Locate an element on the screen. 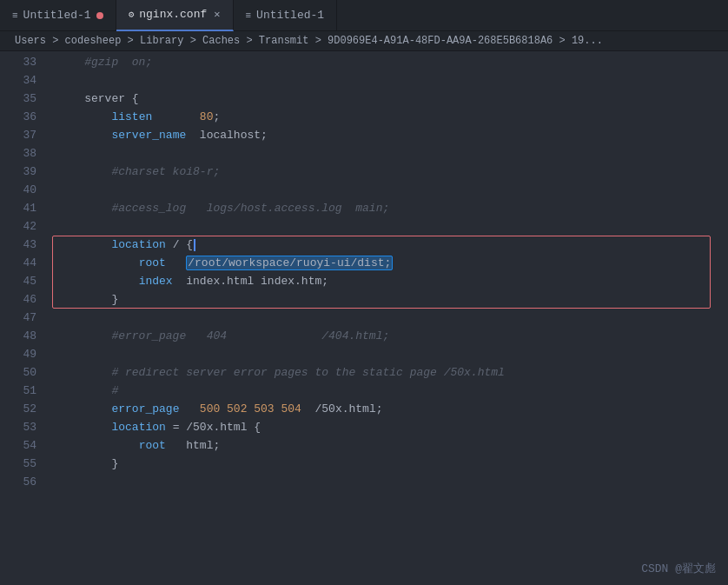 The image size is (728, 585). tab-modified-dot is located at coordinates (100, 16).